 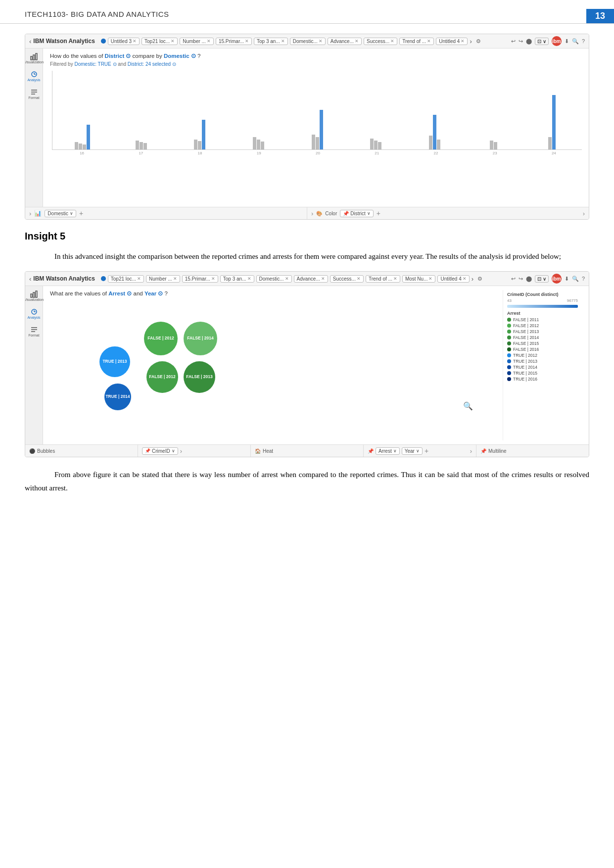 I want to click on widget2-magnify-icon: 🔍, so click(x=468, y=406).